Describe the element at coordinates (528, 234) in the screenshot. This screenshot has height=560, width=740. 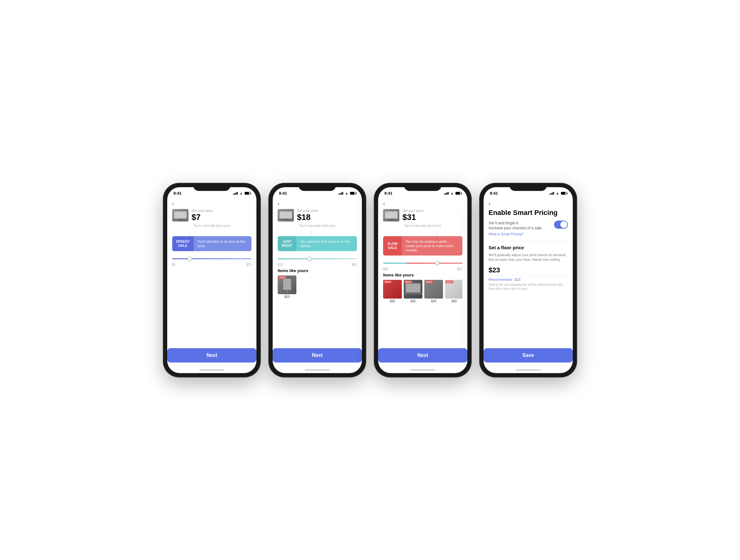
I see `sp-link: What is Smart Pricing?` at that location.